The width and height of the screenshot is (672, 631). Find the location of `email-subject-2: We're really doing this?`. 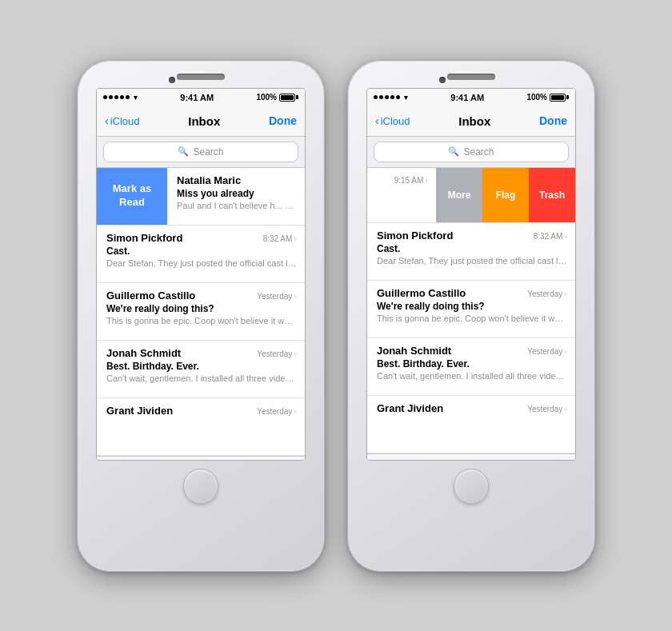

email-subject-2: We're really doing this? is located at coordinates (202, 309).